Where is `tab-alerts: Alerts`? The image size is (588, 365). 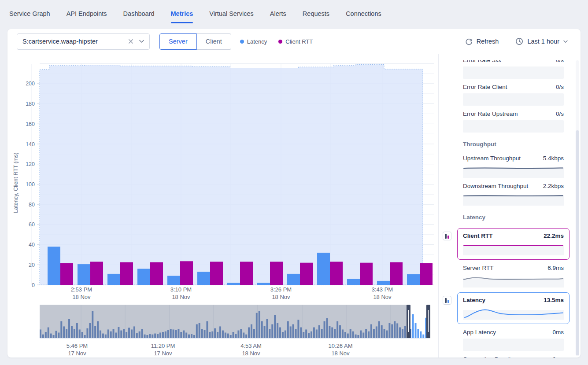
tab-alerts: Alerts is located at coordinates (278, 14).